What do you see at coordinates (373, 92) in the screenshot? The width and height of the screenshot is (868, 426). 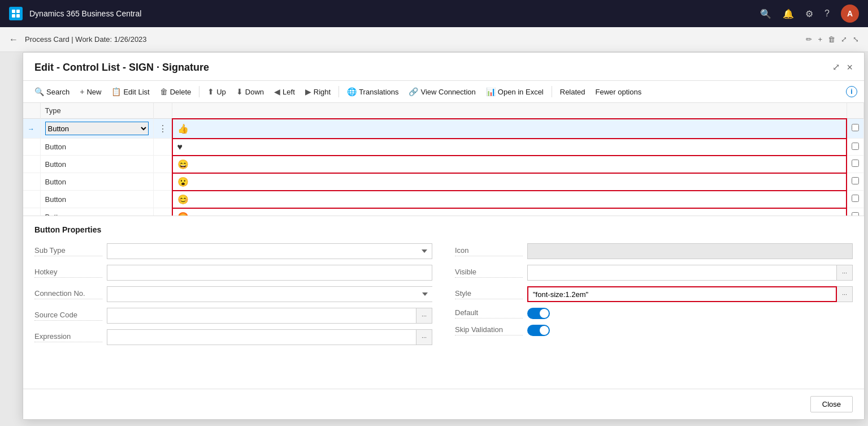 I see `translations-button: 🌐 Translations` at bounding box center [373, 92].